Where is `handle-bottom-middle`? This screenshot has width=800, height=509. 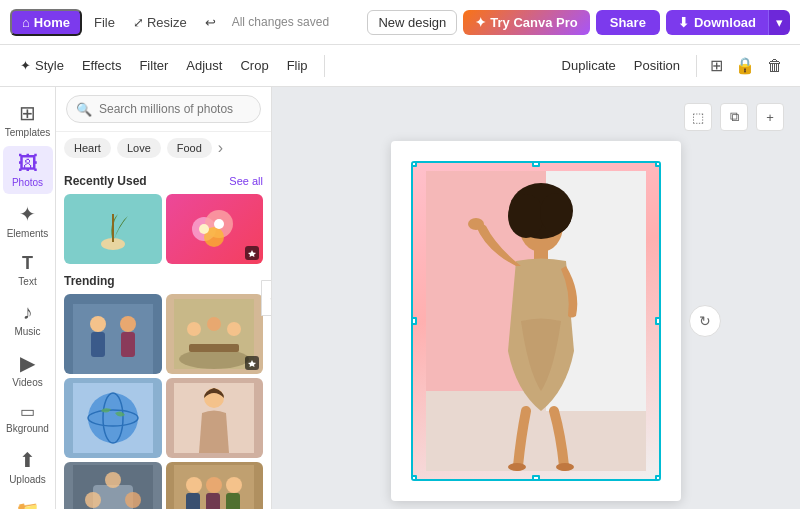 handle-bottom-middle is located at coordinates (536, 478).